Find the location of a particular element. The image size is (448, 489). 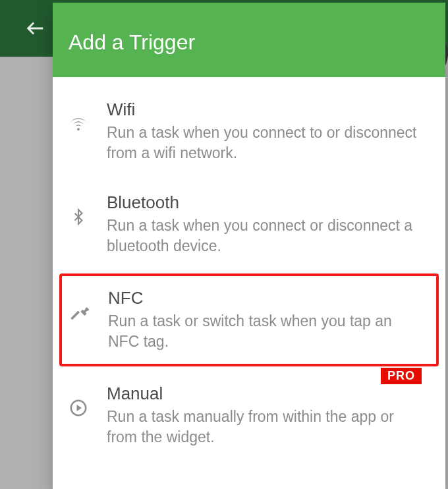

play-circle-icon is located at coordinates (78, 401).